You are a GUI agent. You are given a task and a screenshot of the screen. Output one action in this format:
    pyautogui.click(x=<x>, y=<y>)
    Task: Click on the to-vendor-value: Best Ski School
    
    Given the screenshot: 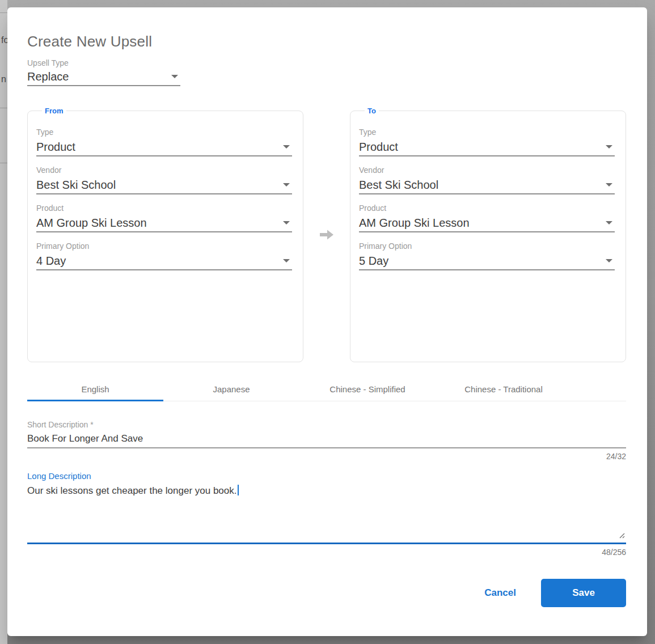 What is the action you would take?
    pyautogui.click(x=399, y=185)
    